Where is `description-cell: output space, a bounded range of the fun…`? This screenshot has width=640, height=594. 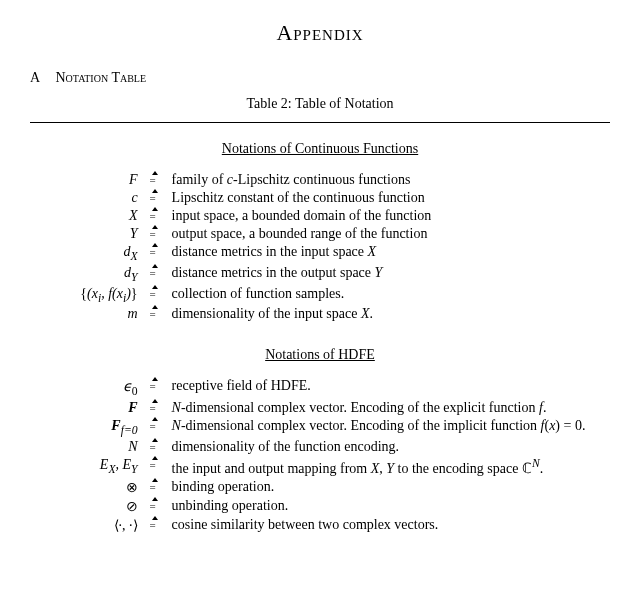
description-cell: output space, a bounded range of the fun… is located at coordinates (384, 234).